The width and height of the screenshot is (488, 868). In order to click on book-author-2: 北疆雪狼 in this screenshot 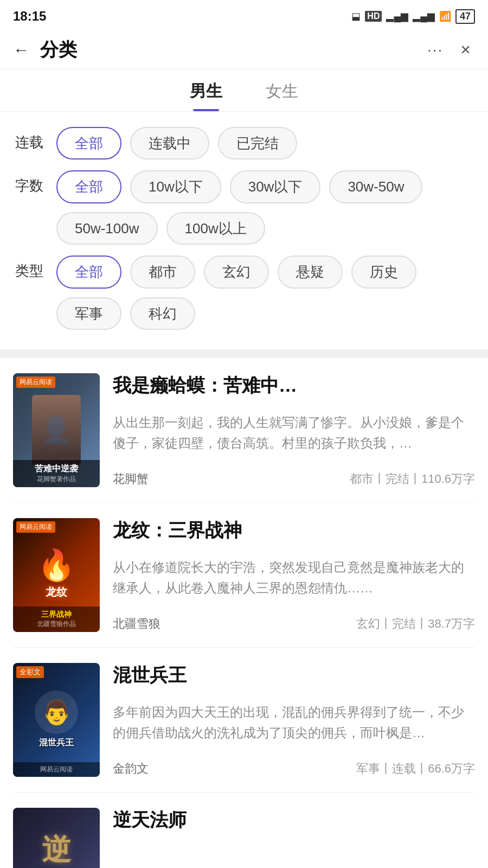, I will do `click(137, 624)`.